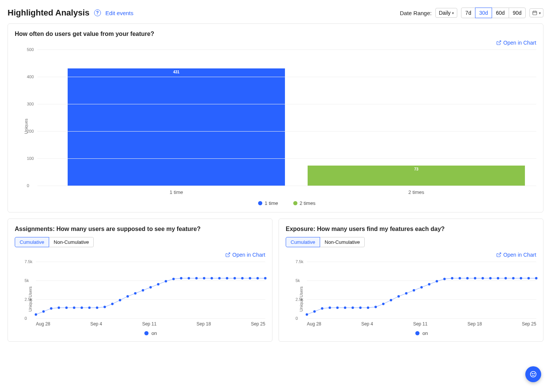  I want to click on range-7d: 7d, so click(468, 13).